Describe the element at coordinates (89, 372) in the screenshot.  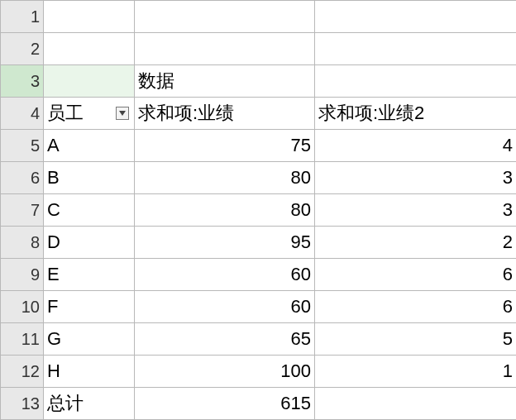
I see `cell-employee: H` at that location.